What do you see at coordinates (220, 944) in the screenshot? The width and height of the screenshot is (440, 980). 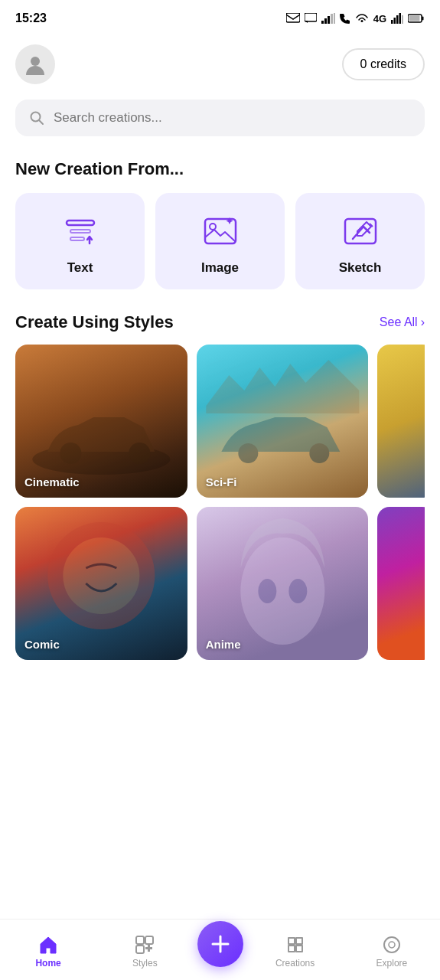 I see `plus-icon` at bounding box center [220, 944].